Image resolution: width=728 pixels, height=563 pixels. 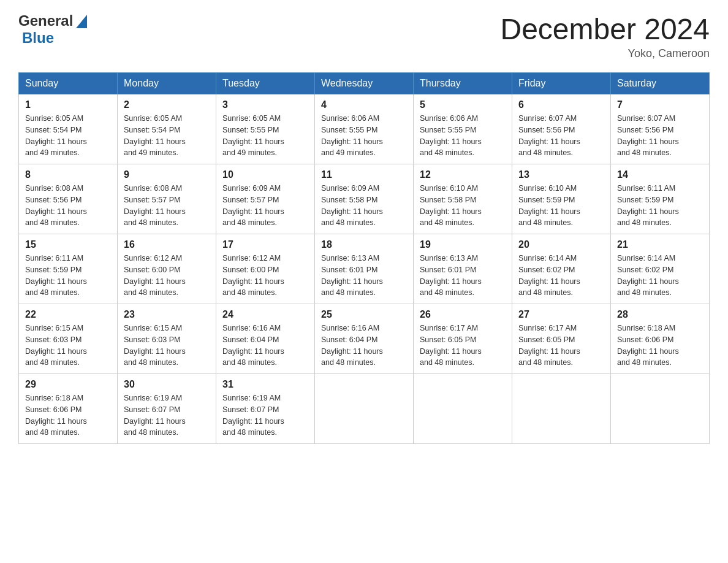 What do you see at coordinates (265, 245) in the screenshot?
I see `day-number: 17` at bounding box center [265, 245].